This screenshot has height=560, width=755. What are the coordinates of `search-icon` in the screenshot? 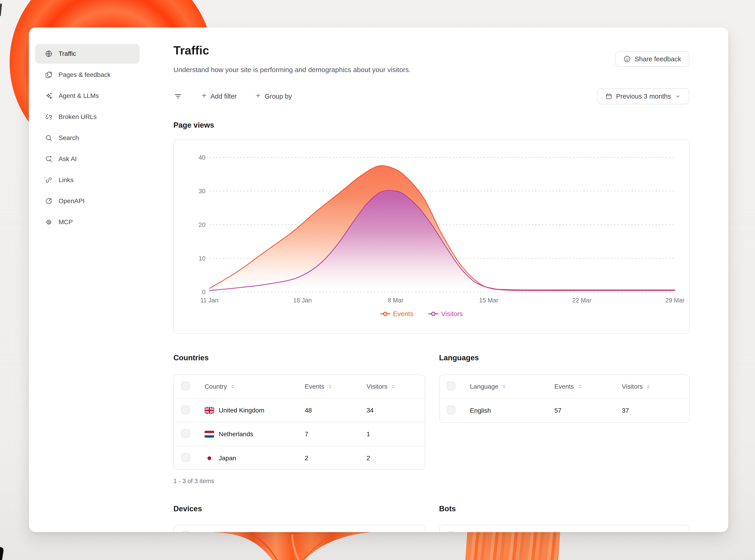 It's located at (49, 138).